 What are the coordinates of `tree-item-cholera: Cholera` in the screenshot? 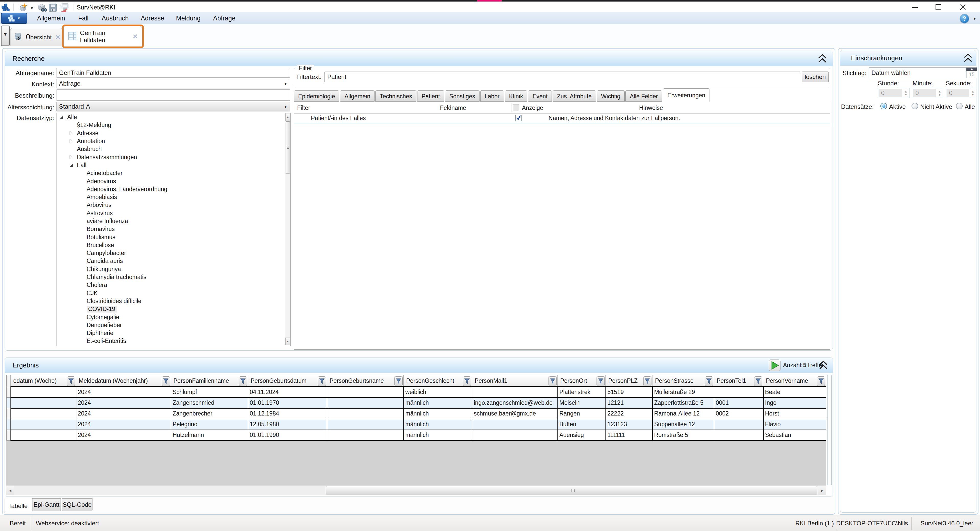 It's located at (173, 285).